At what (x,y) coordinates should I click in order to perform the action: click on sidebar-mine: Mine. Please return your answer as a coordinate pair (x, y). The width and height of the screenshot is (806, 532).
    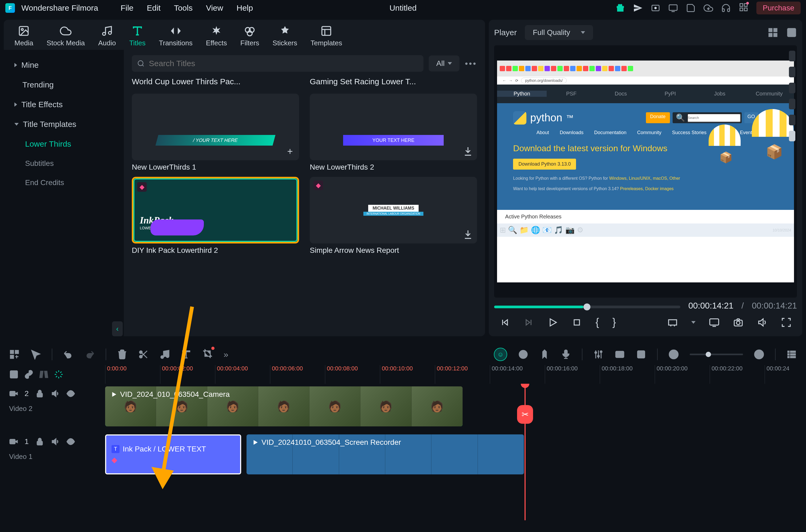
    Looking at the image, I should click on (64, 65).